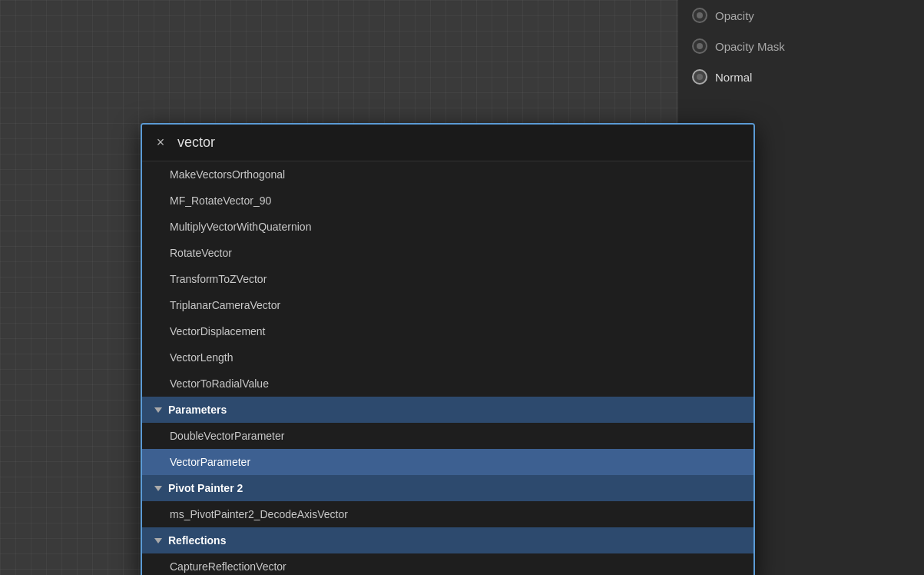 This screenshot has height=575, width=924. I want to click on panel-label-opacity-mask: Opacity Mask, so click(750, 46).